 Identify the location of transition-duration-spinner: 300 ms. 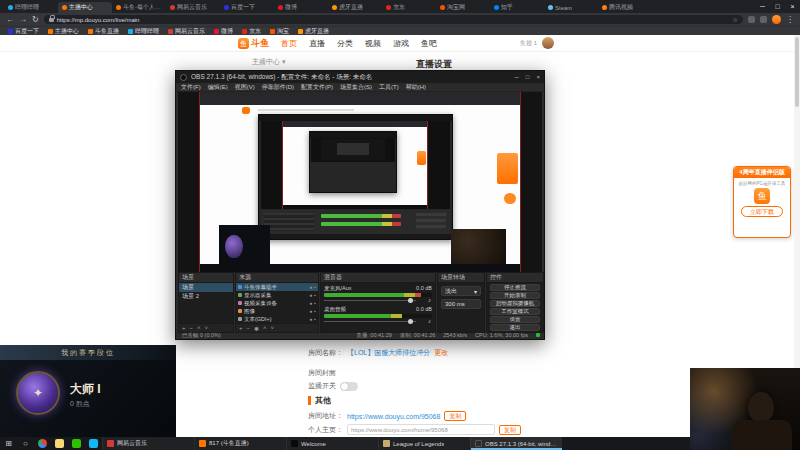
(461, 304).